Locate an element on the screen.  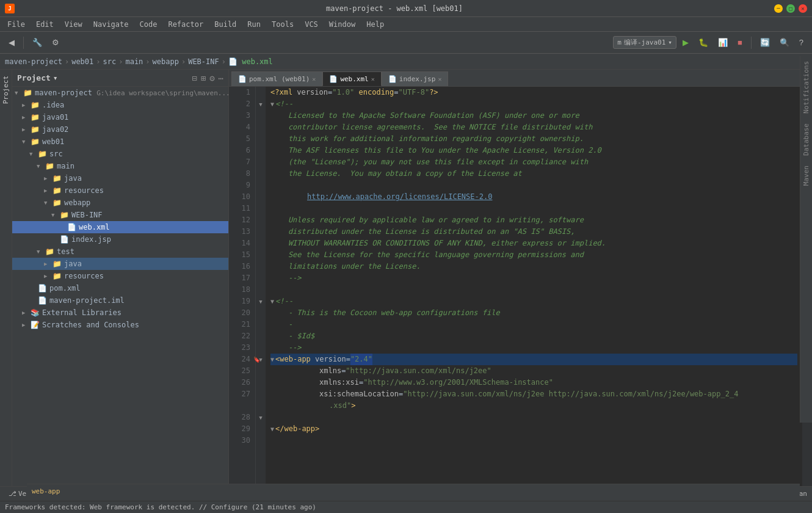
app-logo: J is located at coordinates (10, 9).